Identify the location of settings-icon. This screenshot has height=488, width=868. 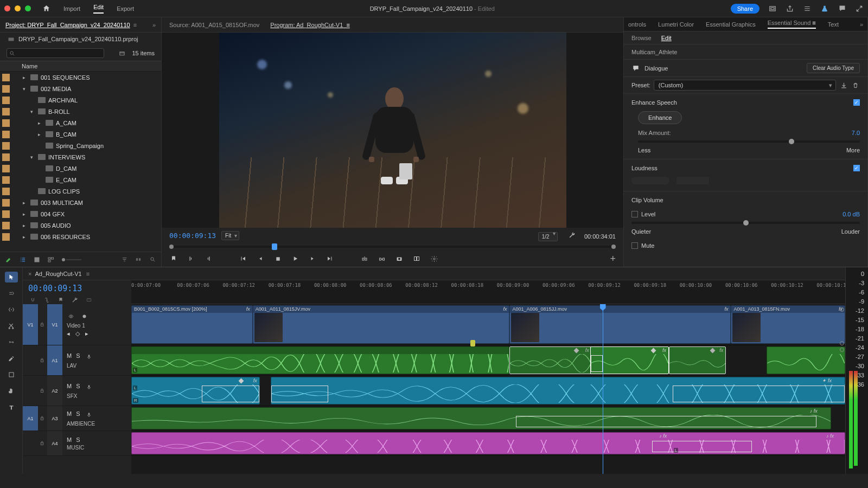
(434, 259).